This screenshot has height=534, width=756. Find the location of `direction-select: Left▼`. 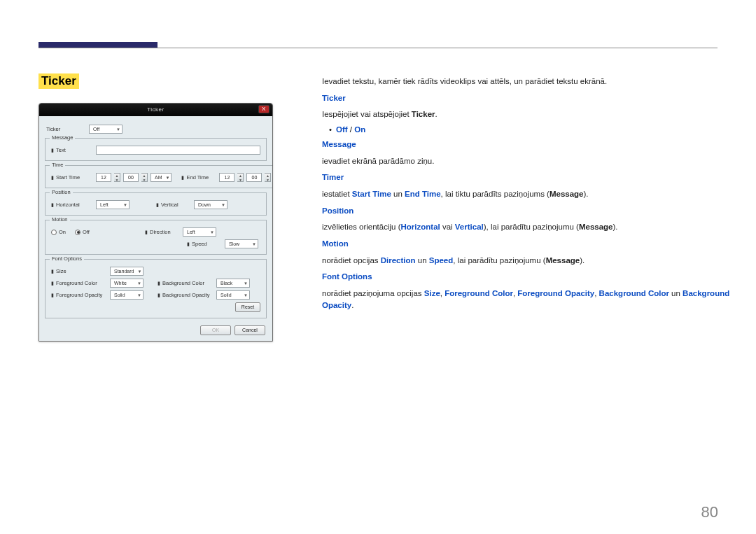

direction-select: Left▼ is located at coordinates (200, 232).